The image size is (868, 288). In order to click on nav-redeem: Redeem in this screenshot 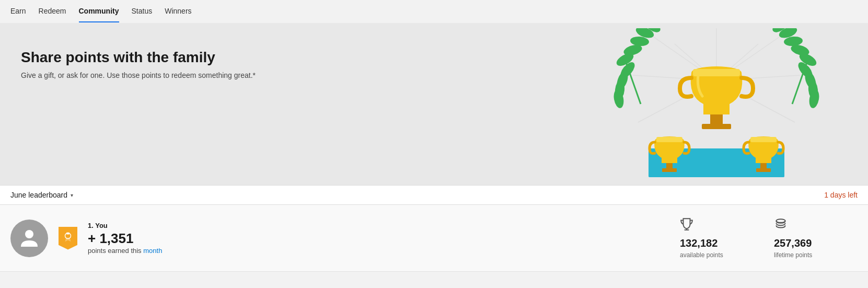, I will do `click(52, 11)`.